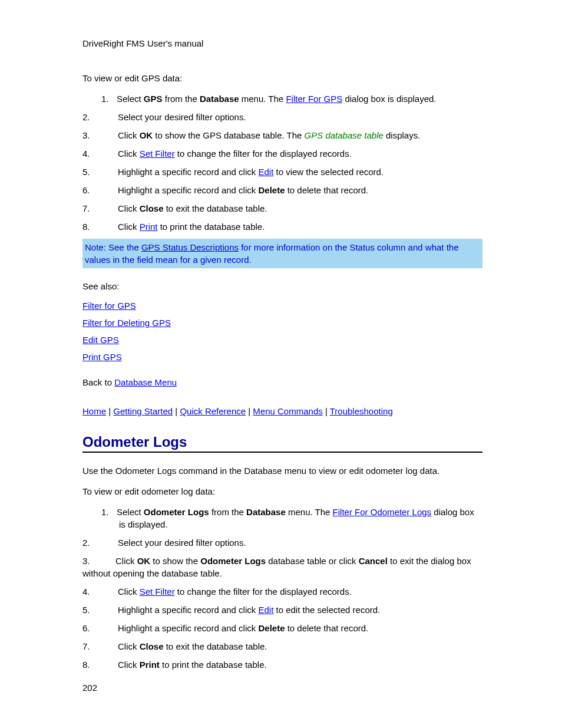 The height and width of the screenshot is (728, 562). Describe the element at coordinates (283, 470) in the screenshot. I see `odo-intro: Use the Odometer Logs command in the Dat…` at that location.